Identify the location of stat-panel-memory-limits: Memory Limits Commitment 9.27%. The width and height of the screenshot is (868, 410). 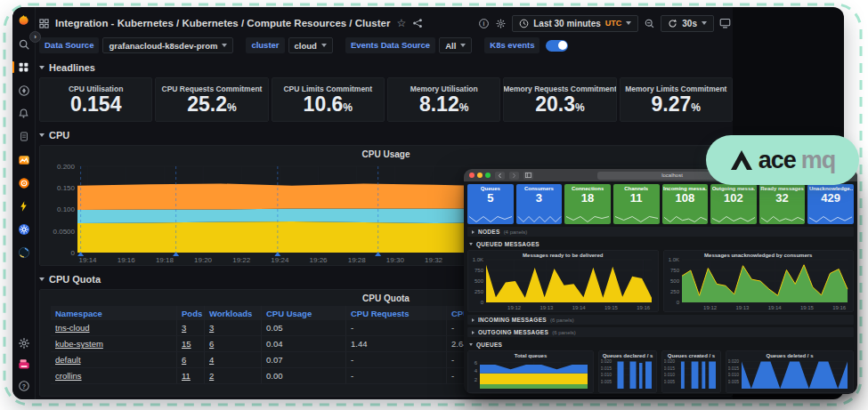
(677, 100).